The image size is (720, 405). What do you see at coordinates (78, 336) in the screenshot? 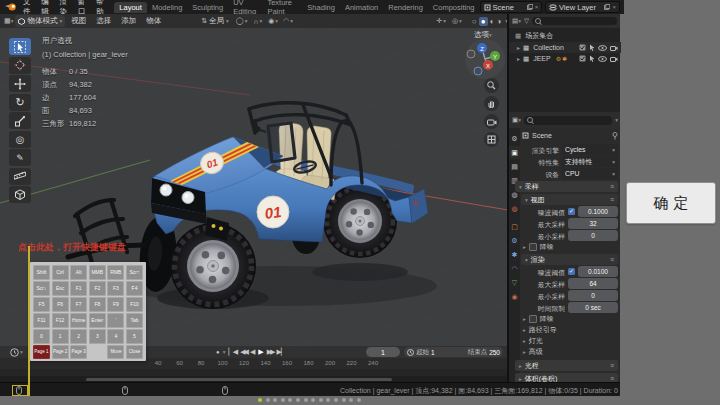
I see `key-2: 2` at bounding box center [78, 336].